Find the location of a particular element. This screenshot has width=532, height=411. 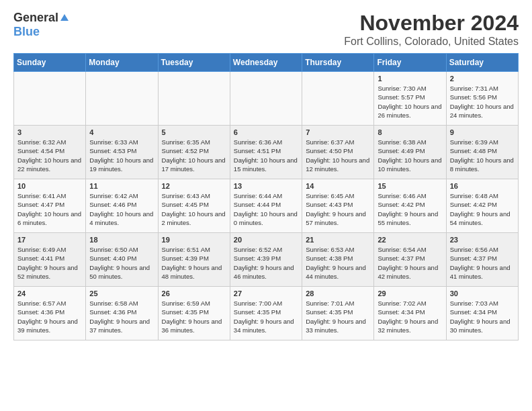

day-number: 24 is located at coordinates (50, 293).